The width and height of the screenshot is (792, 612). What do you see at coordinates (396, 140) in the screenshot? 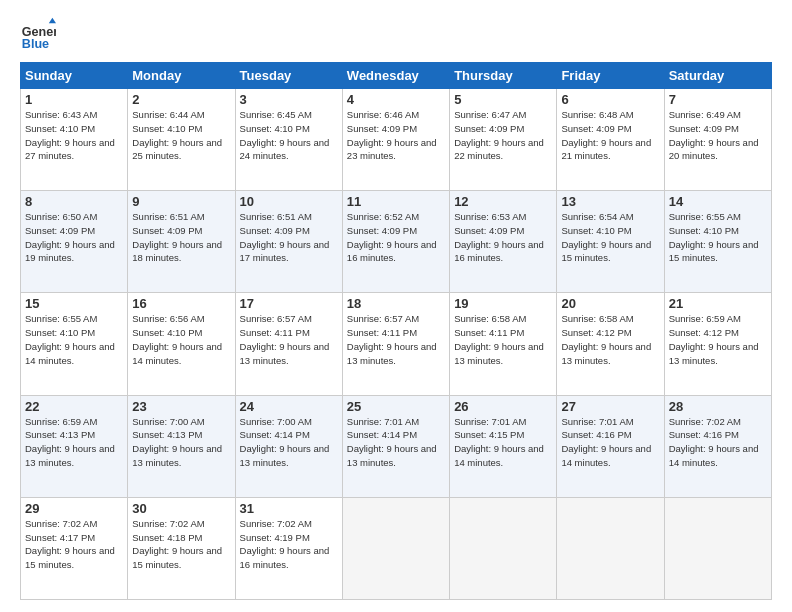
I see `calendar-cell: 4Sunrise: 6:46 AMSunset: 4:09 PMDaylight…` at bounding box center [396, 140].